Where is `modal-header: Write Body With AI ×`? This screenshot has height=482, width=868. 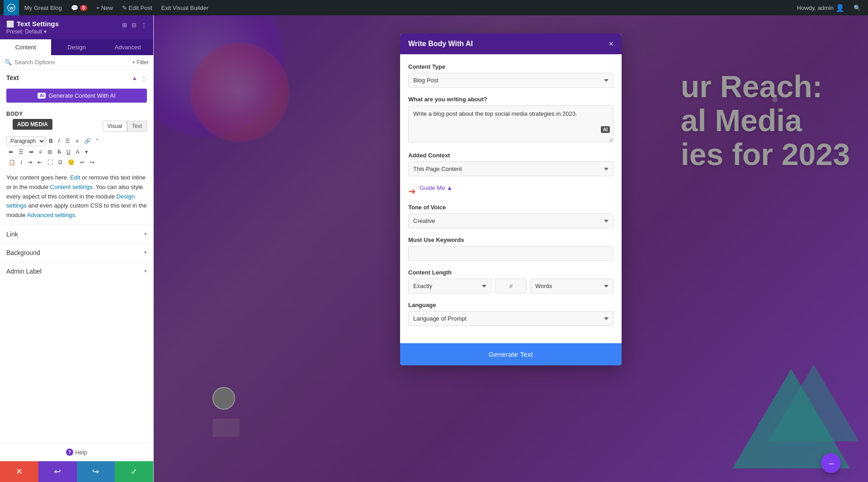
modal-header: Write Body With AI × is located at coordinates (511, 44).